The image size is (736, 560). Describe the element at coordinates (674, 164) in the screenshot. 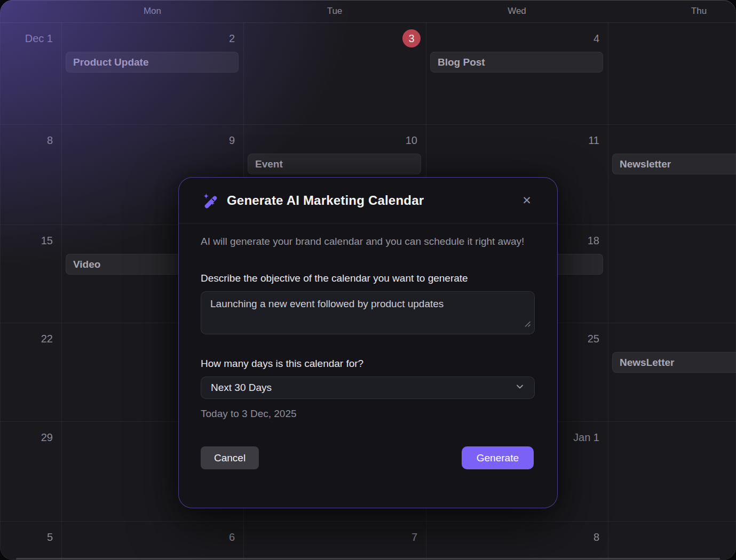

I see `event-newsletter: Newsletter` at that location.